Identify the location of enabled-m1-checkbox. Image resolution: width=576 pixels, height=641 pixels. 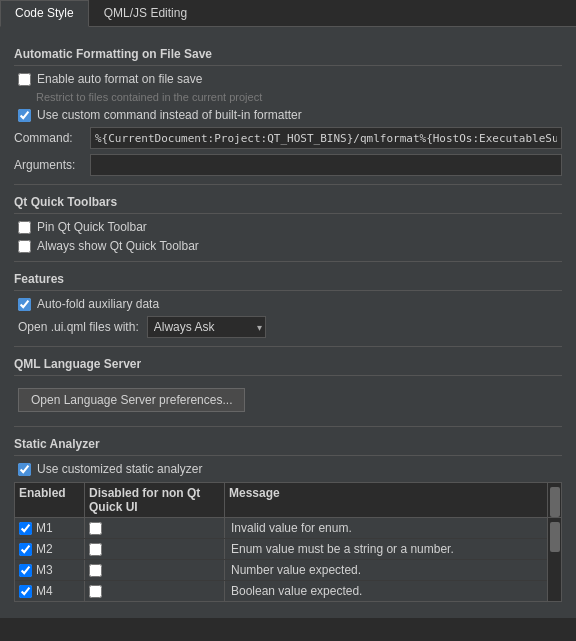
(26, 528).